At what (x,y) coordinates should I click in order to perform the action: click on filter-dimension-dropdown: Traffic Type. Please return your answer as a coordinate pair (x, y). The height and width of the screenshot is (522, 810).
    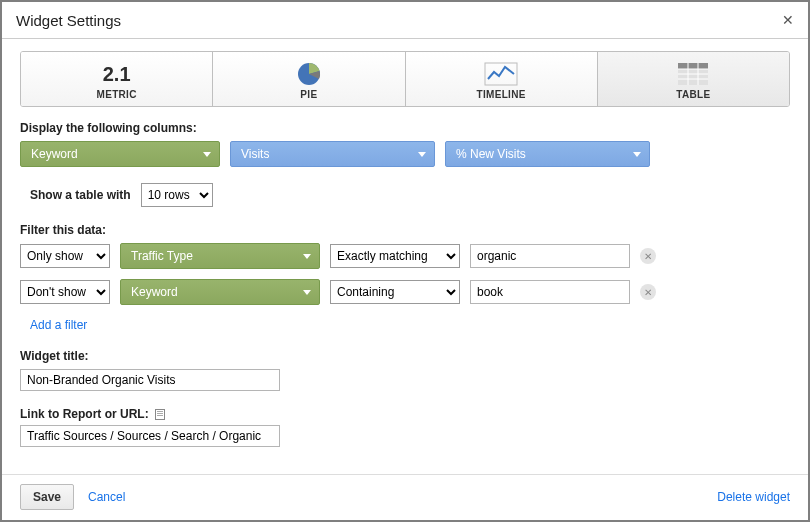
    Looking at the image, I should click on (220, 256).